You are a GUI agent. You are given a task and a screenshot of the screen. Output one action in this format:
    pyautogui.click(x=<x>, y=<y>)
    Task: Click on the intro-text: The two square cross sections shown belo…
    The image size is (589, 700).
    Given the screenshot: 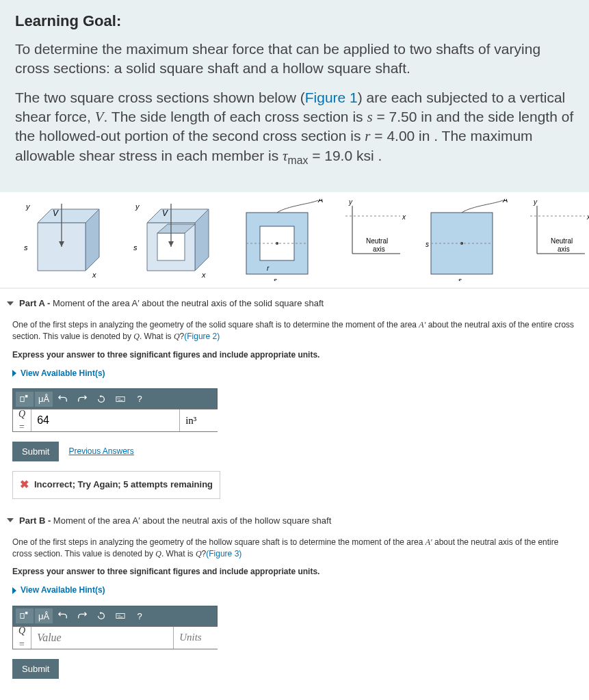 What is the action you would take?
    pyautogui.click(x=160, y=97)
    